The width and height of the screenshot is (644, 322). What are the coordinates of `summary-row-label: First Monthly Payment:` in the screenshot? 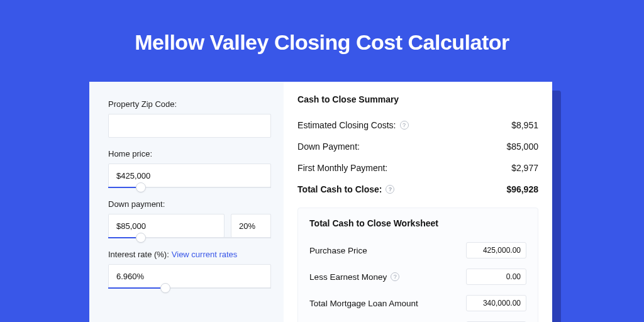 It's located at (342, 168).